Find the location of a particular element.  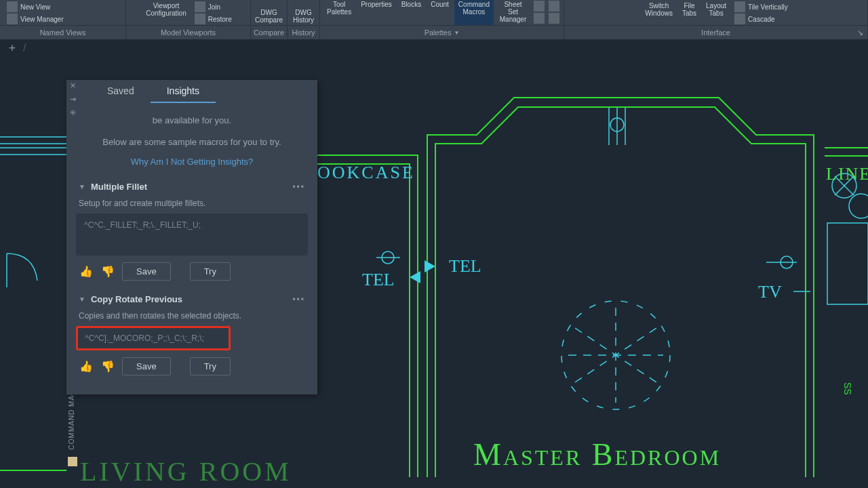

new-tab-button: + is located at coordinates (12, 48).